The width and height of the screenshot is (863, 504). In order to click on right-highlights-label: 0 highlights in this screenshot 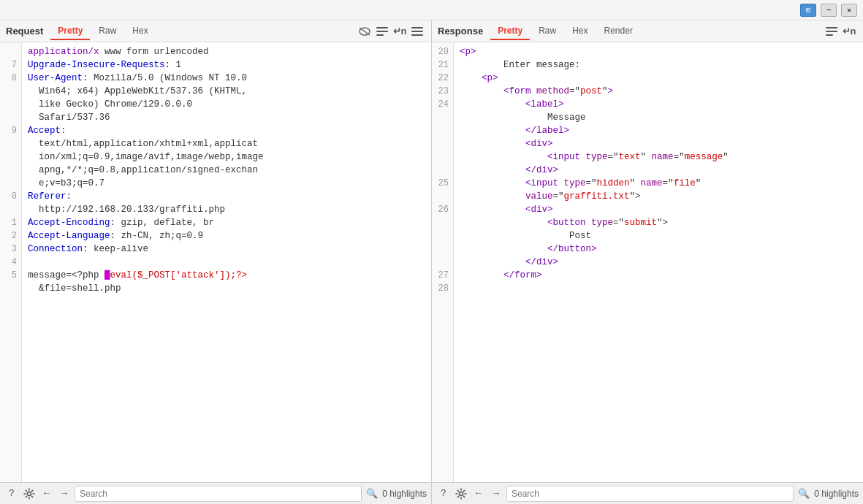, I will do `click(836, 494)`.